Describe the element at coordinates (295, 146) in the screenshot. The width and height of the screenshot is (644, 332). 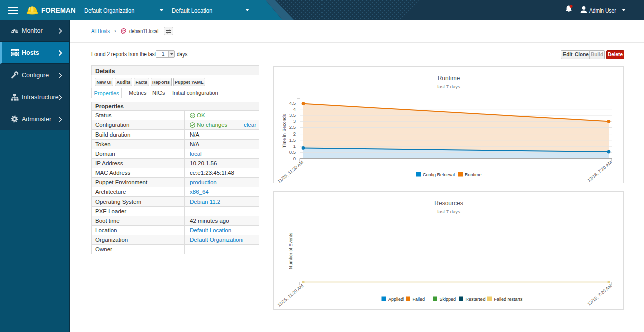
I see `svg-text: 1` at that location.